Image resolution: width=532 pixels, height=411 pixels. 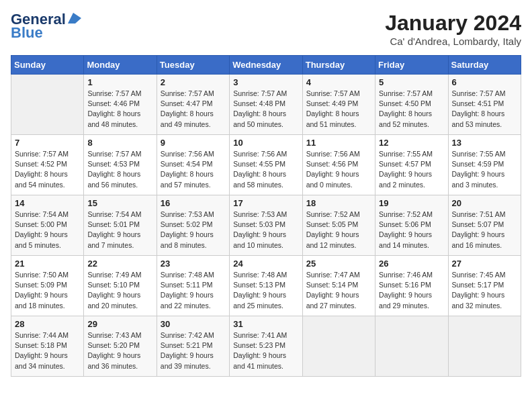 What do you see at coordinates (411, 142) in the screenshot?
I see `day-number: 12` at bounding box center [411, 142].